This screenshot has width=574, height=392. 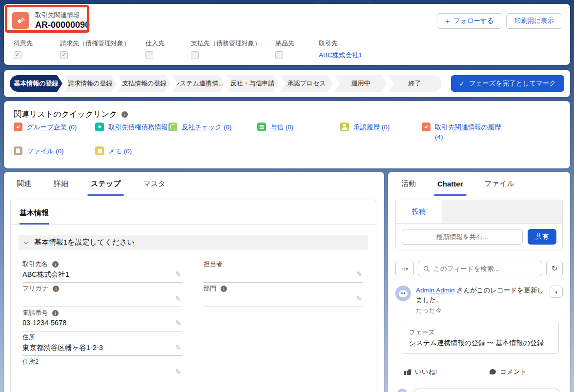 I want to click on feed-detail-box: フェーズ システム連携情報の登録 〜 基本情報の登録, so click(x=480, y=338).